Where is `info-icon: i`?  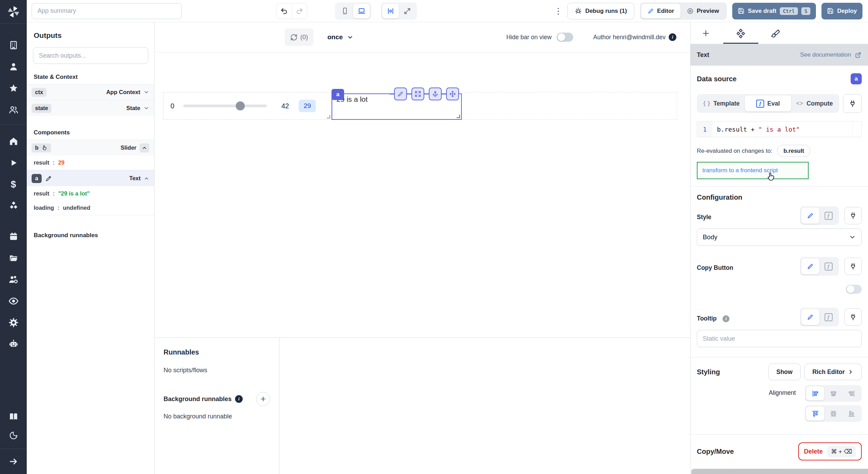 info-icon: i is located at coordinates (239, 399).